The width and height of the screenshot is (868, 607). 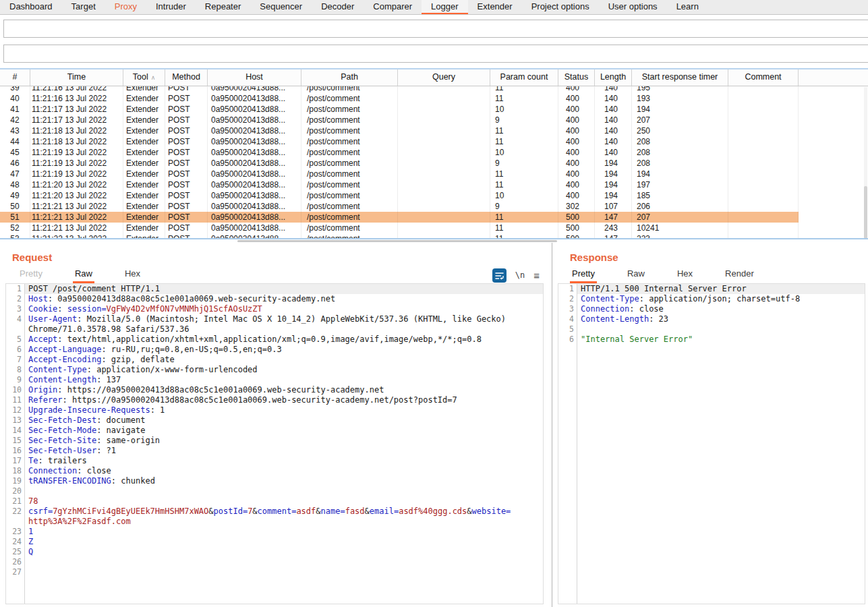 I want to click on editor-line: 3Cookie: session=VgFWy4D2vMfON7vMNMhjQ1S…, so click(x=274, y=309).